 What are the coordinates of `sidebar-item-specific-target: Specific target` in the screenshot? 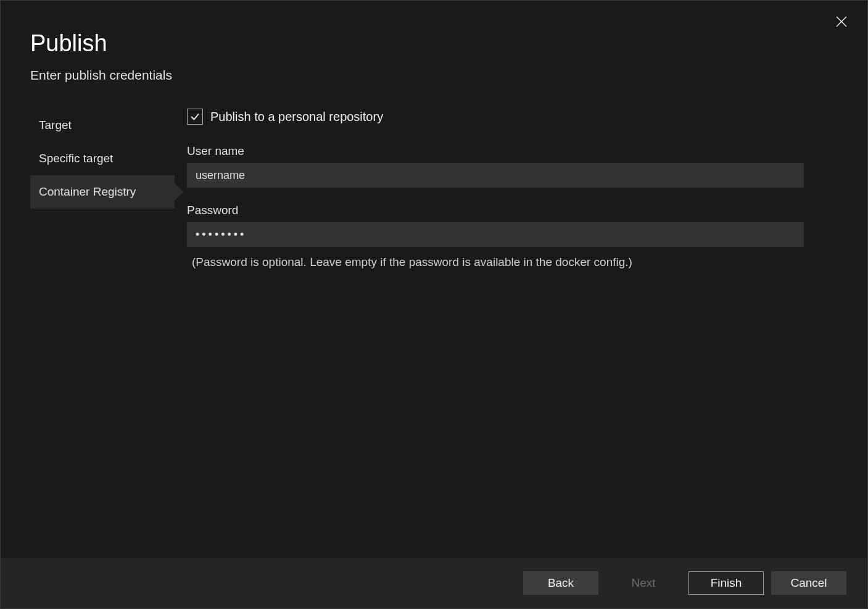 It's located at (102, 159).